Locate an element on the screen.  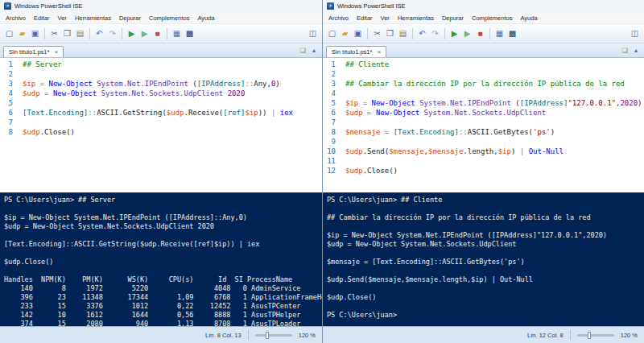
status-right-cluster: Lín. 12 Col. 8 120 % is located at coordinates (583, 335).